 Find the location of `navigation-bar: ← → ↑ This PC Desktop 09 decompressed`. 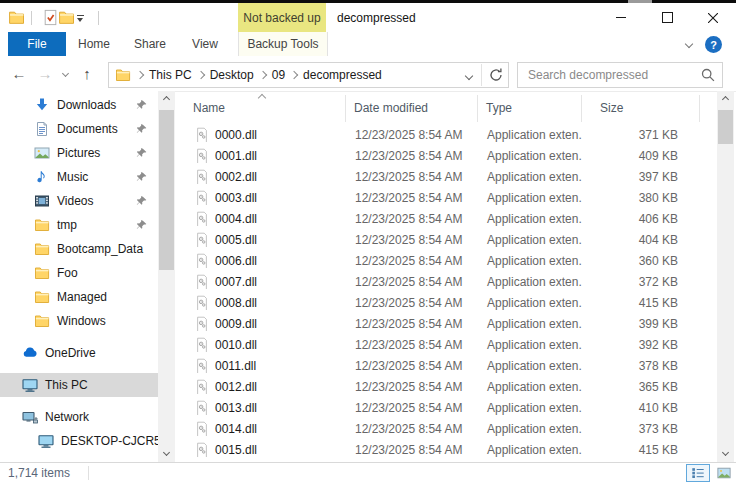

navigation-bar: ← → ↑ This PC Desktop 09 decompressed is located at coordinates (368, 74).